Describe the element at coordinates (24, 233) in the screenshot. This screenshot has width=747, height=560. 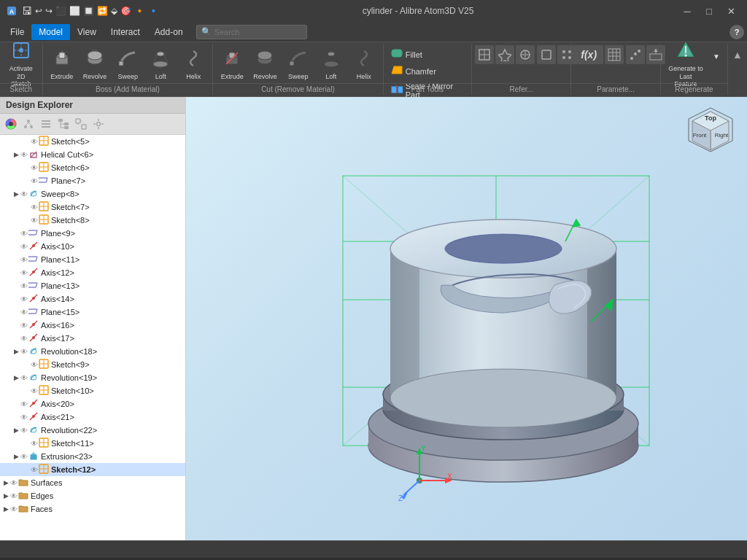
I see `visibility-icon-plane9: 👁` at that location.